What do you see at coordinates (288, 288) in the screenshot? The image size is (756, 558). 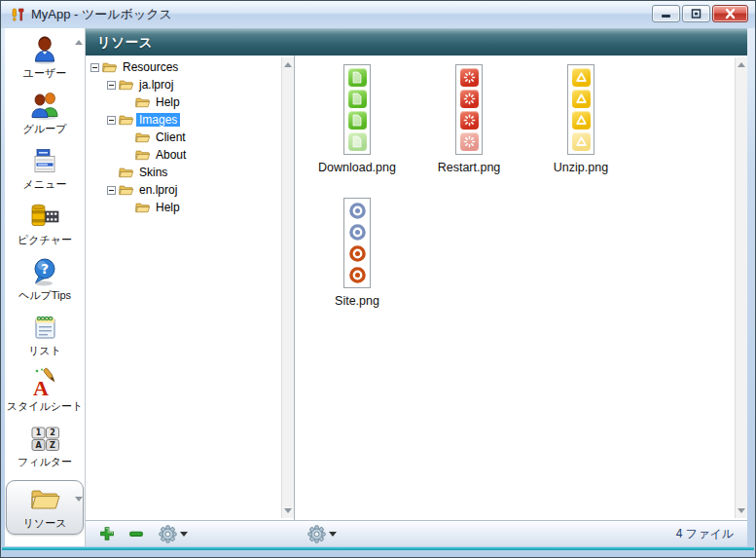 I see `tree-scrollbar` at bounding box center [288, 288].